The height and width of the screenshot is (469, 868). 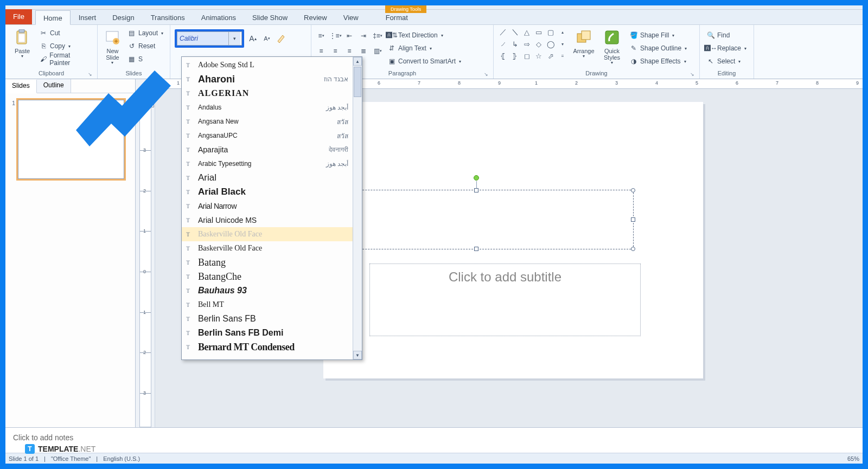 I want to click on cut-button: ✂Cut, so click(x=65, y=33).